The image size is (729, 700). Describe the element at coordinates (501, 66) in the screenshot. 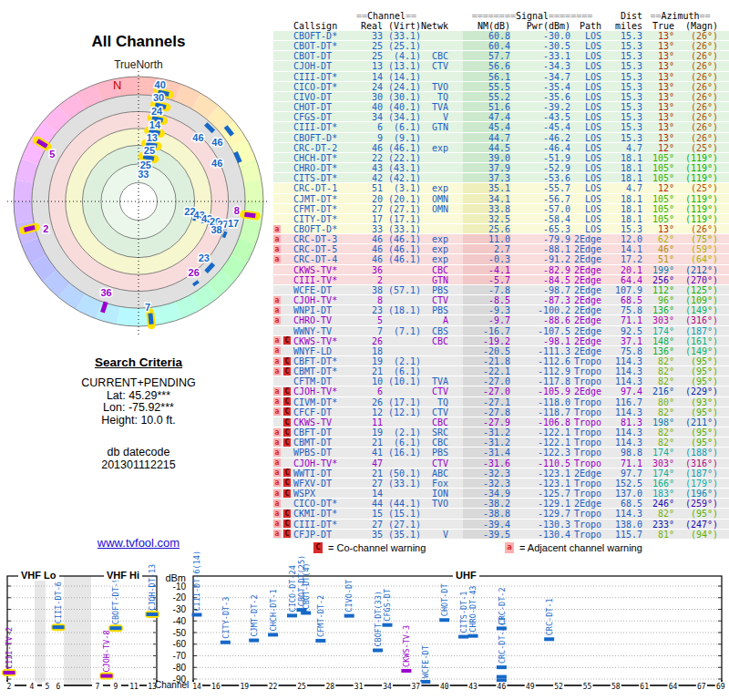

I see `table-row: CJOH-DT13(13.1)CTV56.6-34.3LOS15.313°(26…` at that location.